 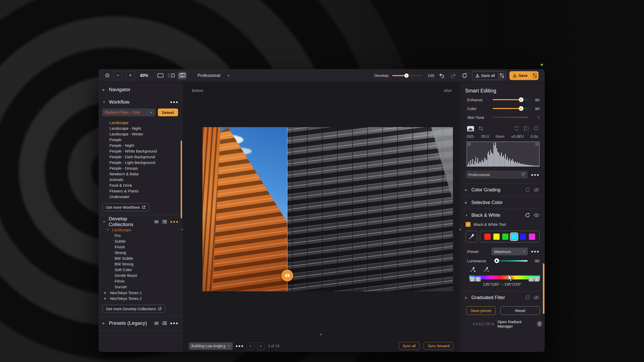 I want to click on save-all-button: Save all, so click(x=489, y=76).